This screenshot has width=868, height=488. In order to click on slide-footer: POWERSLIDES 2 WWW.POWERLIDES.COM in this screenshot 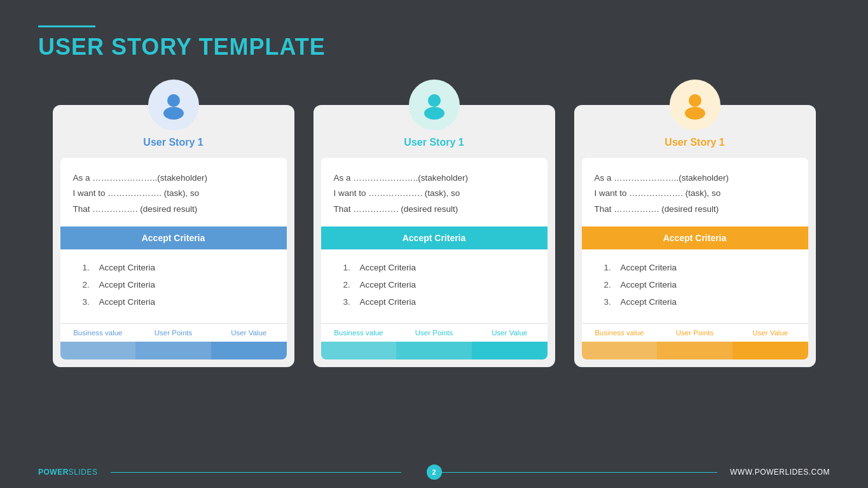, I will do `click(434, 472)`.